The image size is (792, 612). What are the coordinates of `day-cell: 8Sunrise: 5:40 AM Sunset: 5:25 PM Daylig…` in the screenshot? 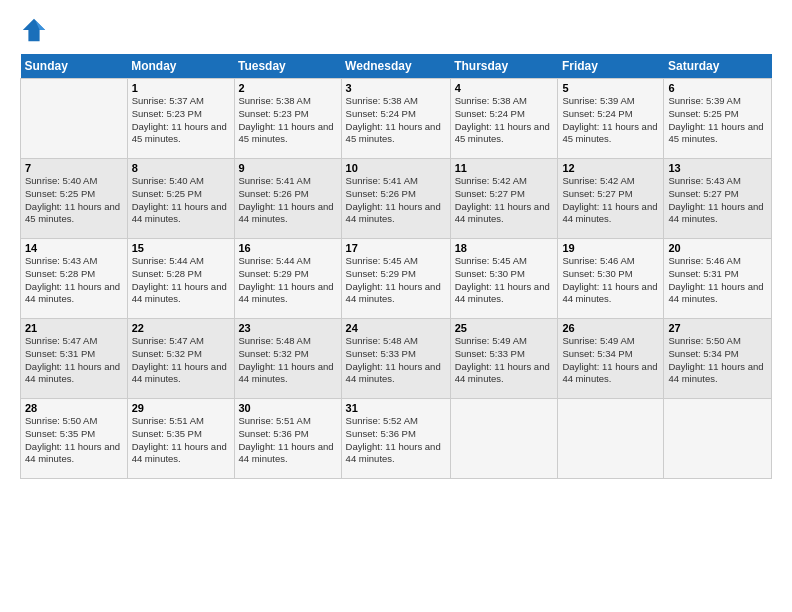 It's located at (180, 199).